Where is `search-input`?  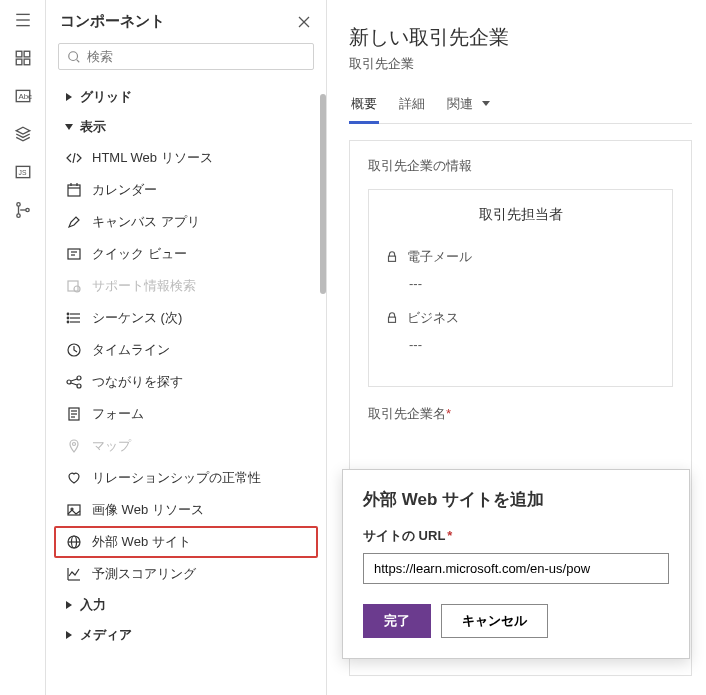
search-input is located at coordinates (186, 56).